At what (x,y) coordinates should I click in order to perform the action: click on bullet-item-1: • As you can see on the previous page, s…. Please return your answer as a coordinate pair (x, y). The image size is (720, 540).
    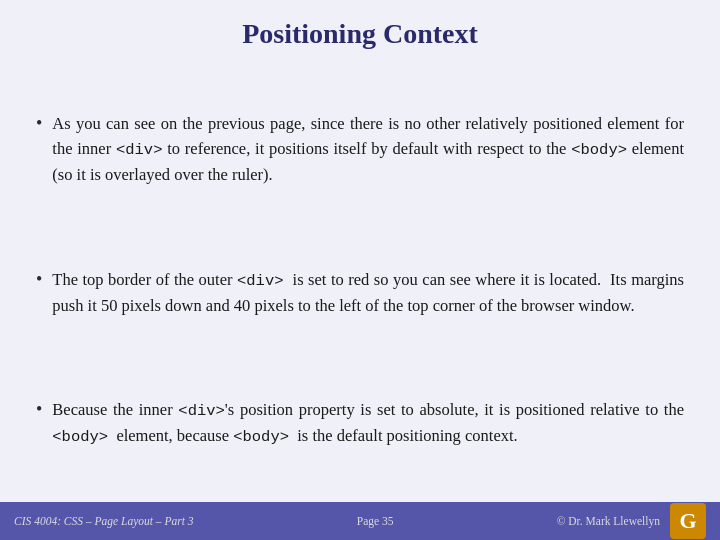
    Looking at the image, I should click on (360, 150).